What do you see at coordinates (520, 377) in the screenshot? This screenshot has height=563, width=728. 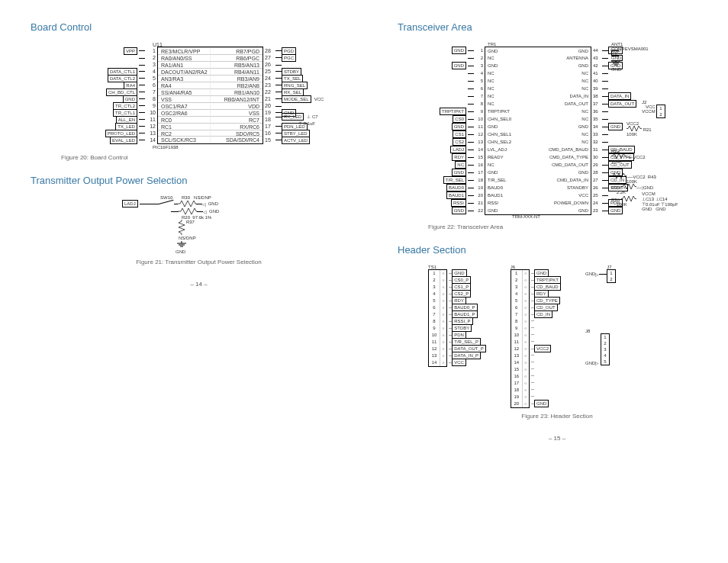 I see `header-pin: 16○` at bounding box center [520, 377].